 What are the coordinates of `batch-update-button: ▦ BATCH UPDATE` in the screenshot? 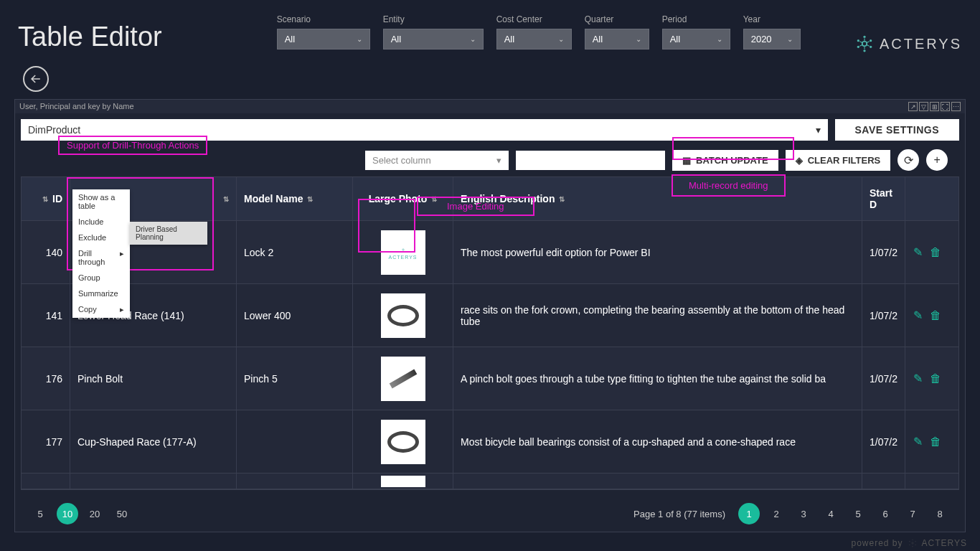 It's located at (725, 161).